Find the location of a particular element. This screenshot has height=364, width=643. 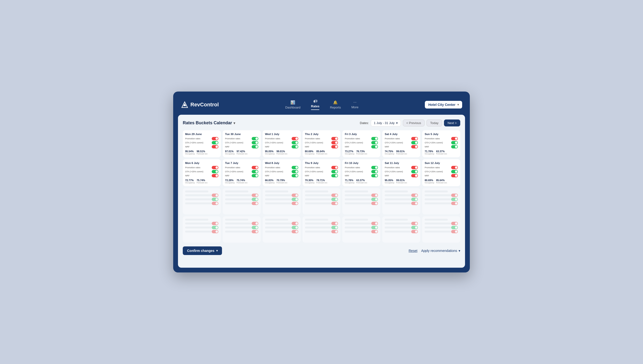

date-range-text: 1 July - 31 July is located at coordinates (384, 123).